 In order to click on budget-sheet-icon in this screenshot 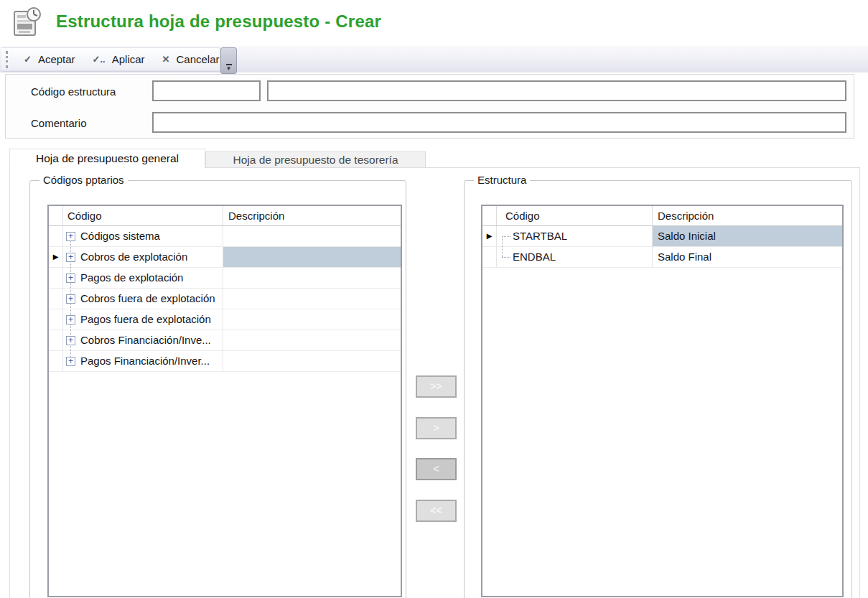, I will do `click(26, 22)`.